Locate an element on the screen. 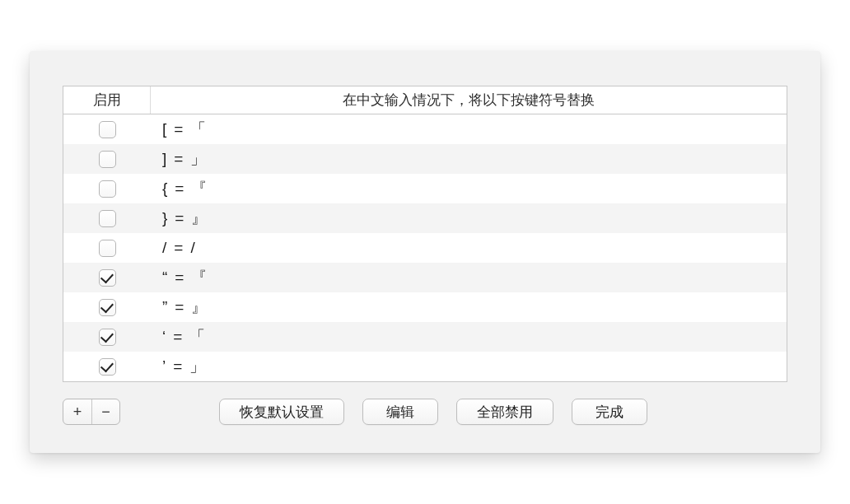  substitution-from: ] is located at coordinates (165, 159).